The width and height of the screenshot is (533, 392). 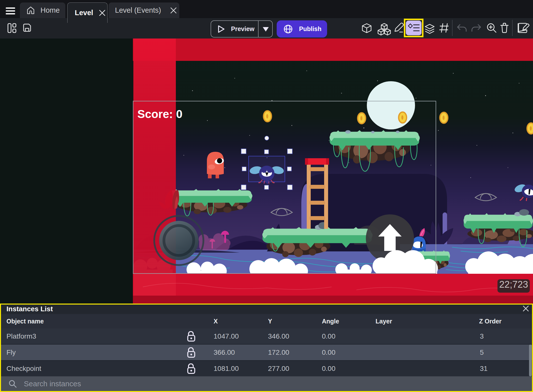 What do you see at coordinates (514, 284) in the screenshot?
I see `svg-text: 22;723` at bounding box center [514, 284].